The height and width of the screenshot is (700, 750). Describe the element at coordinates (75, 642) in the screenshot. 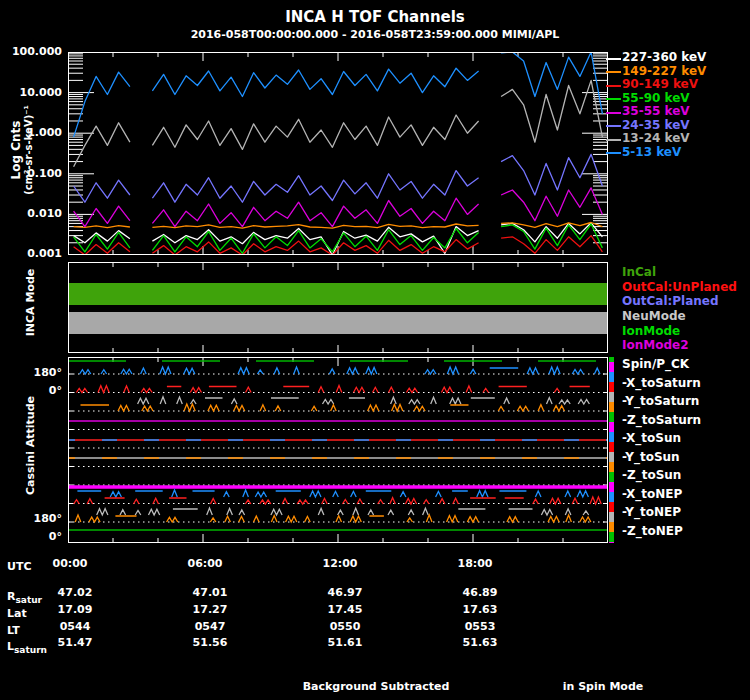

I see `l-value-0000: 51.47` at that location.